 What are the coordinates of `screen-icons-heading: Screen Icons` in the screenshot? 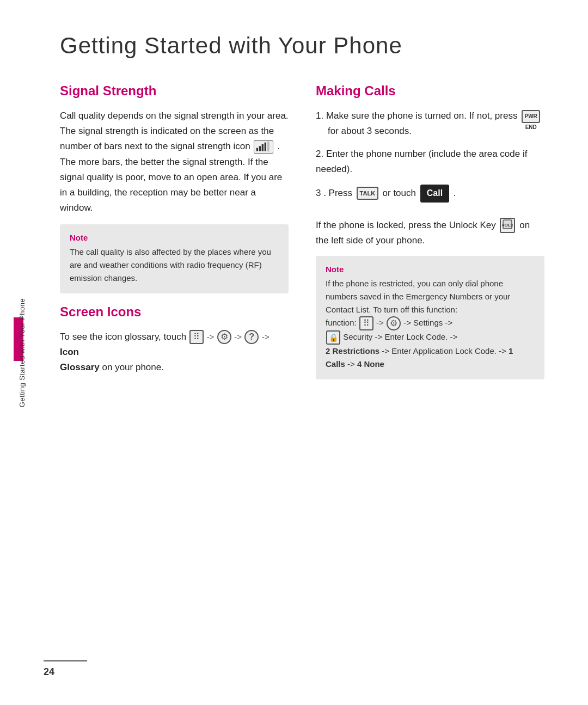 It's located at (174, 312).